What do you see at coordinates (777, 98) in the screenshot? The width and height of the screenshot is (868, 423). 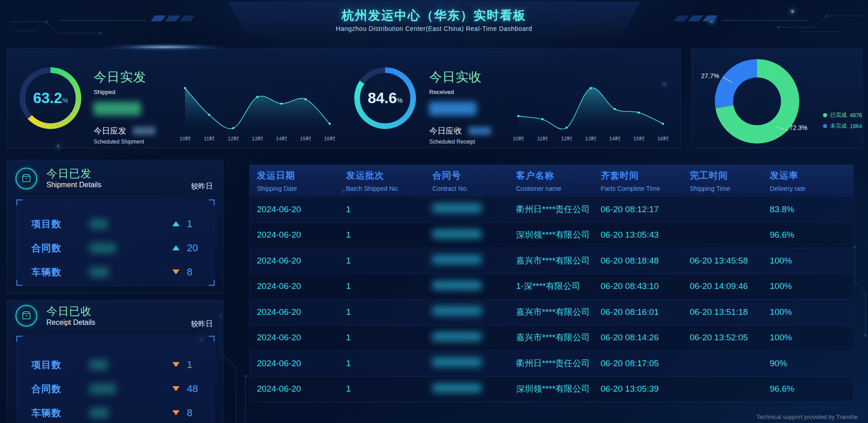 I see `completion-donut-panel: 27.7% 72.3% 已完成 4876 未完成 1864` at bounding box center [777, 98].